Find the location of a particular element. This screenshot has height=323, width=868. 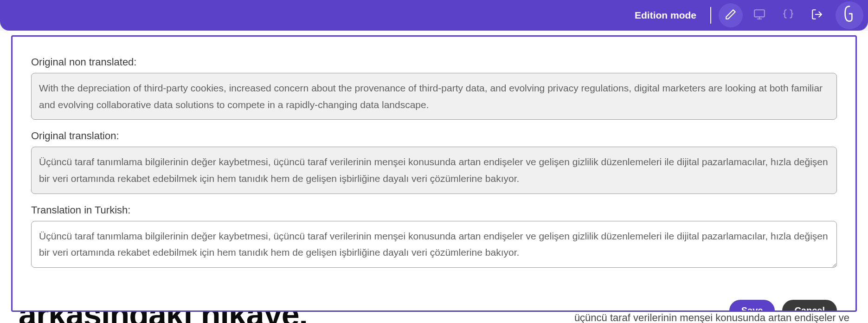

pencil-icon is located at coordinates (731, 15).